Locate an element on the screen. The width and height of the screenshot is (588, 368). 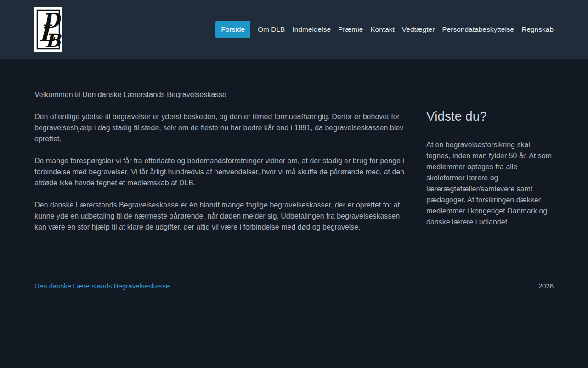
nav-item-persondatabeskyttelse: Persondatabeskyttelse is located at coordinates (478, 29).